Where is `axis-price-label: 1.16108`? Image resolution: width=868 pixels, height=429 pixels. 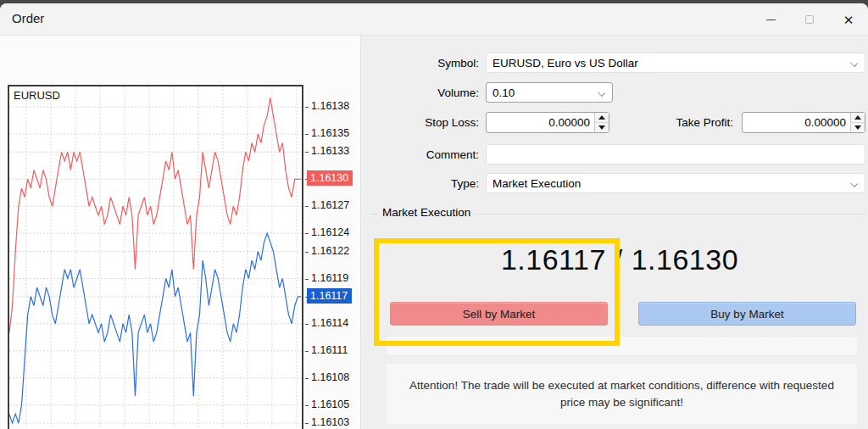 axis-price-label: 1.16108 is located at coordinates (331, 377).